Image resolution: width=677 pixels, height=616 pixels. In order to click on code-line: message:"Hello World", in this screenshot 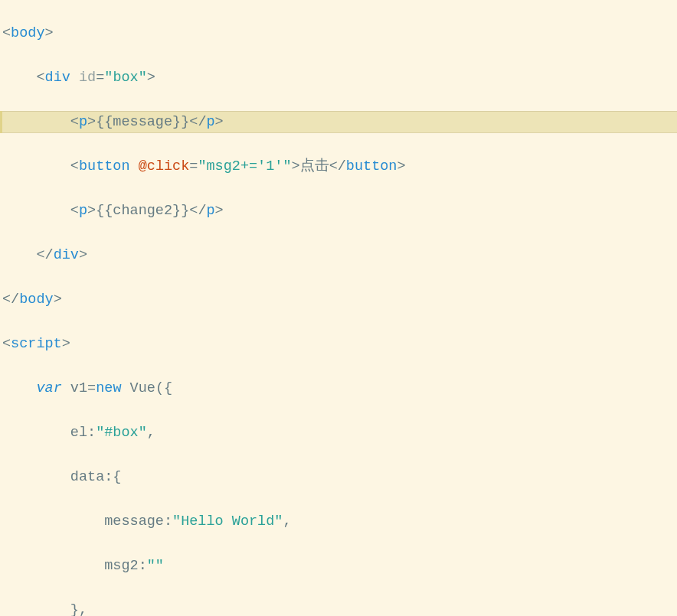, I will do `click(338, 522)`.